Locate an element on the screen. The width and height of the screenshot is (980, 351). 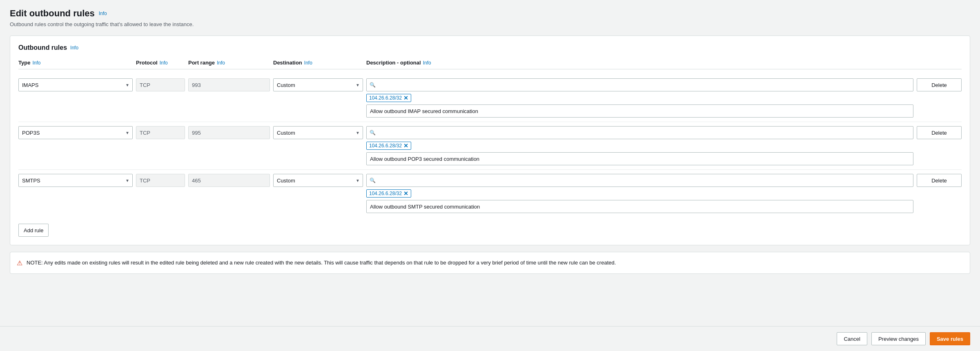
type-select-1: POP3S is located at coordinates (76, 133).